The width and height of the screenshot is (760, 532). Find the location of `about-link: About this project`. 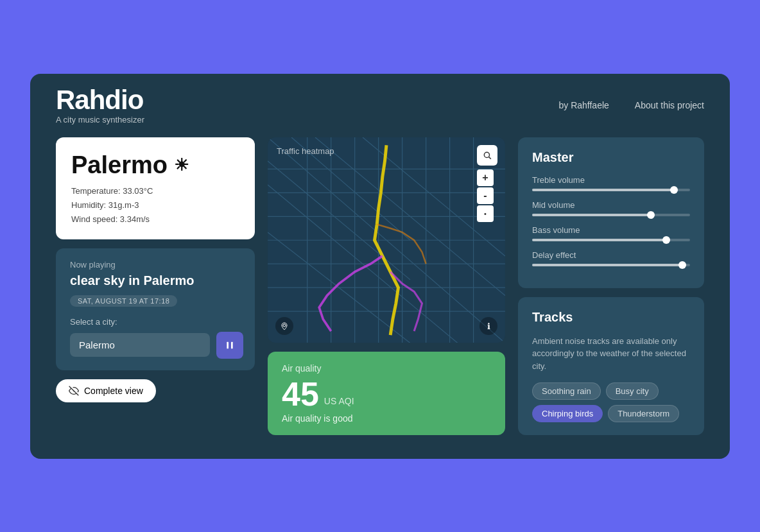

about-link: About this project is located at coordinates (669, 105).